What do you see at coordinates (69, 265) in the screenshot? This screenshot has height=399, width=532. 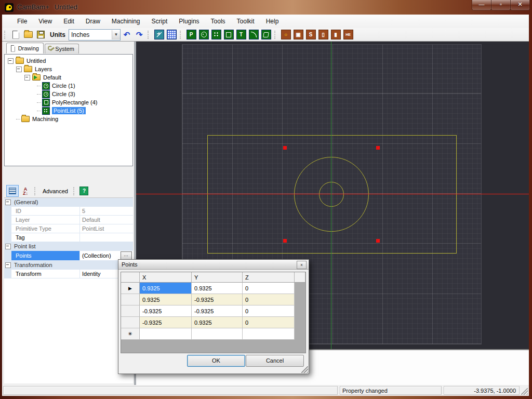 I see `property-category-transformation: Transformation` at bounding box center [69, 265].